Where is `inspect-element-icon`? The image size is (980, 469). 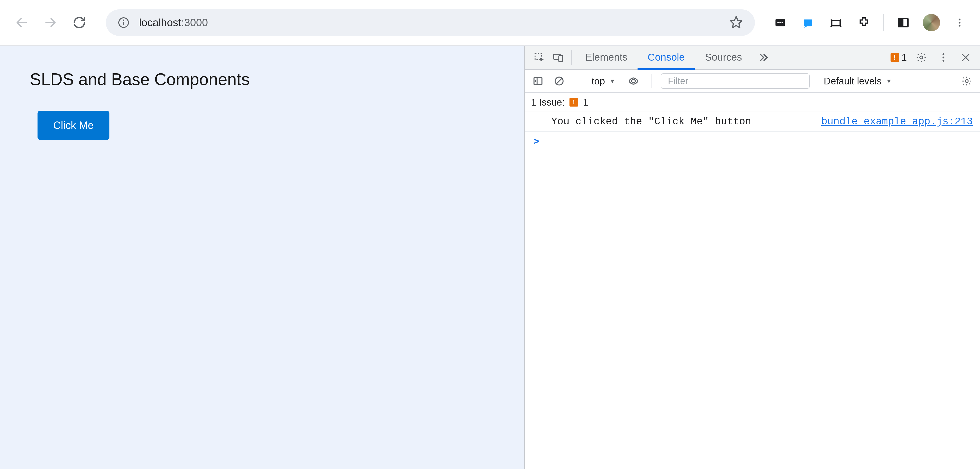
inspect-element-icon is located at coordinates (539, 57).